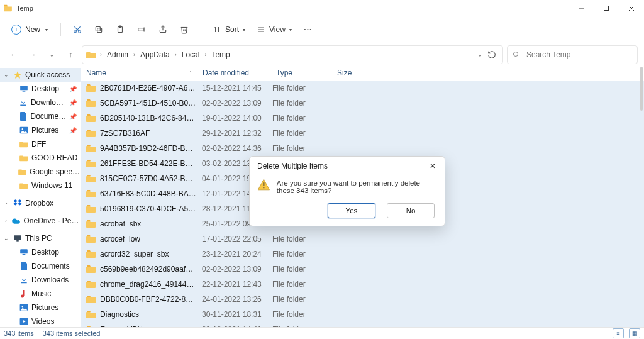 The image size is (644, 339). What do you see at coordinates (362, 133) in the screenshot?
I see `table-row: 7zSC7B316AF29-12-2021 12:32File folder` at bounding box center [362, 133].